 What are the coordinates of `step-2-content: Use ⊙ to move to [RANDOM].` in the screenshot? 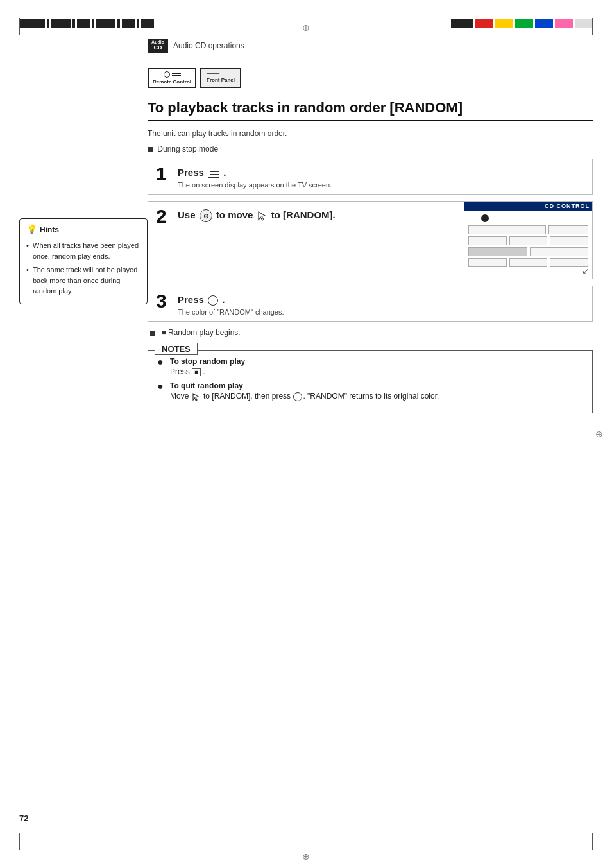 It's located at (314, 214).